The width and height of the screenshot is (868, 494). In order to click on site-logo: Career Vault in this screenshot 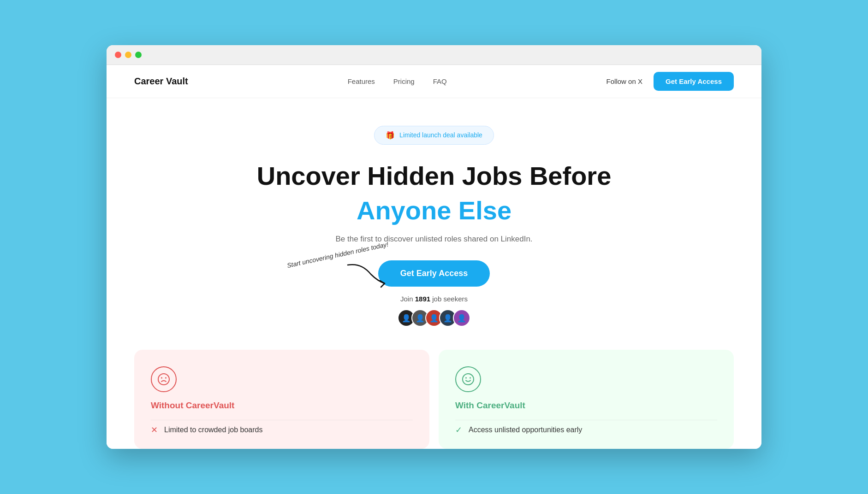, I will do `click(161, 81)`.